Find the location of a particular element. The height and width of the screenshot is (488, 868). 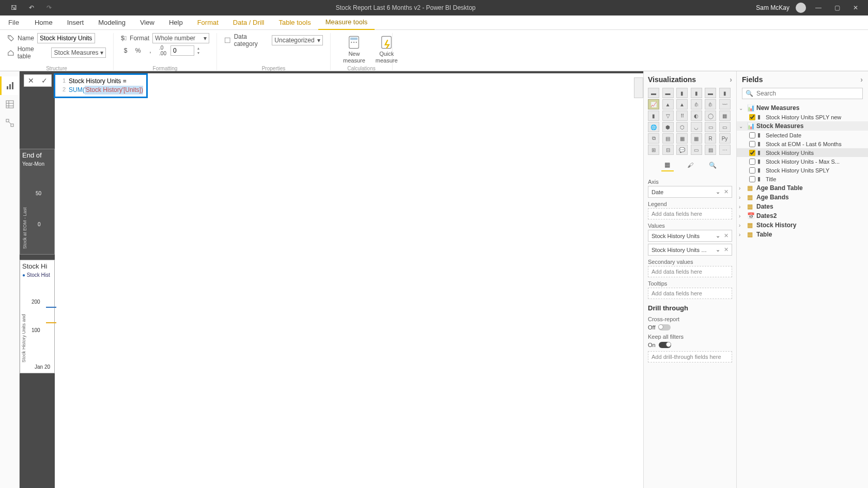

viz-clustered-bar: ▬ is located at coordinates (668, 93).